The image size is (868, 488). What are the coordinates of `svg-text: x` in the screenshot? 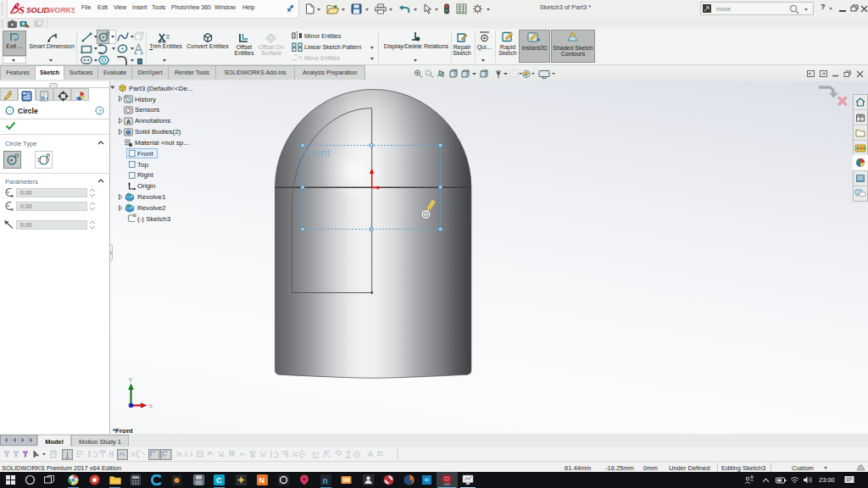 It's located at (12, 196).